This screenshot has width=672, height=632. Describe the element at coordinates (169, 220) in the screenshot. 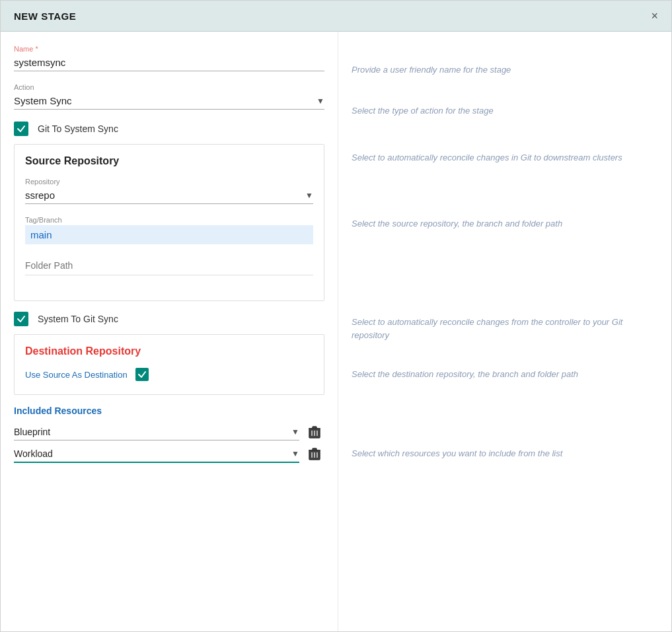

I see `branch-label: Tag/Branch` at that location.